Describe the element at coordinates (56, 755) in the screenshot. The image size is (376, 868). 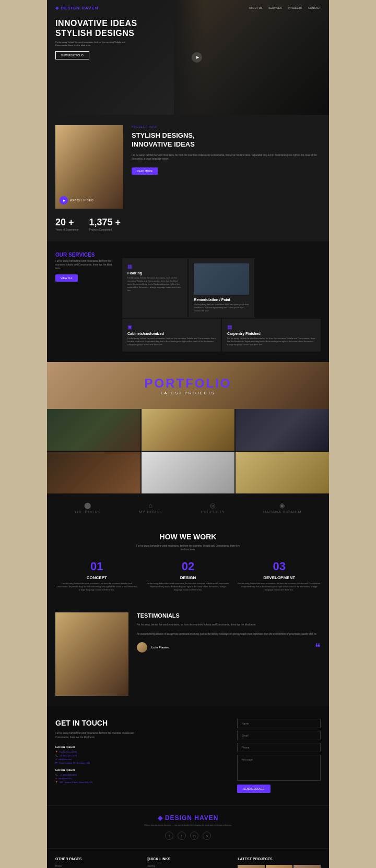
I see `phone-icon: 📞` at that location.